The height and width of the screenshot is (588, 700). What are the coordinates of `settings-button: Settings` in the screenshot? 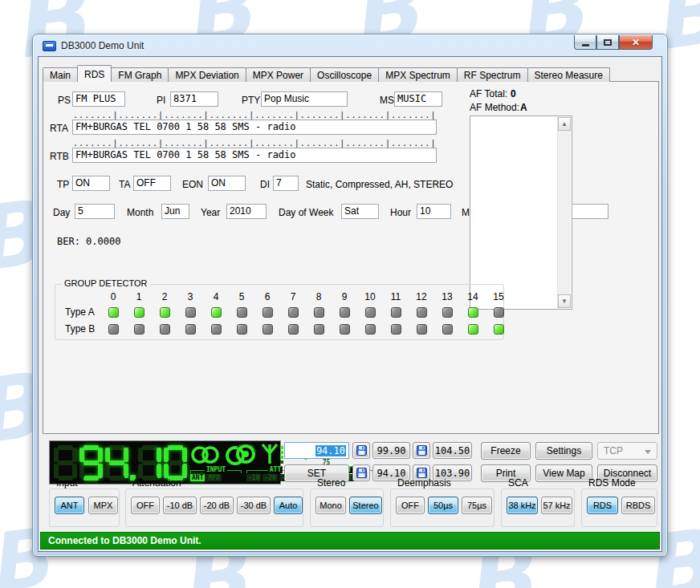 It's located at (564, 451).